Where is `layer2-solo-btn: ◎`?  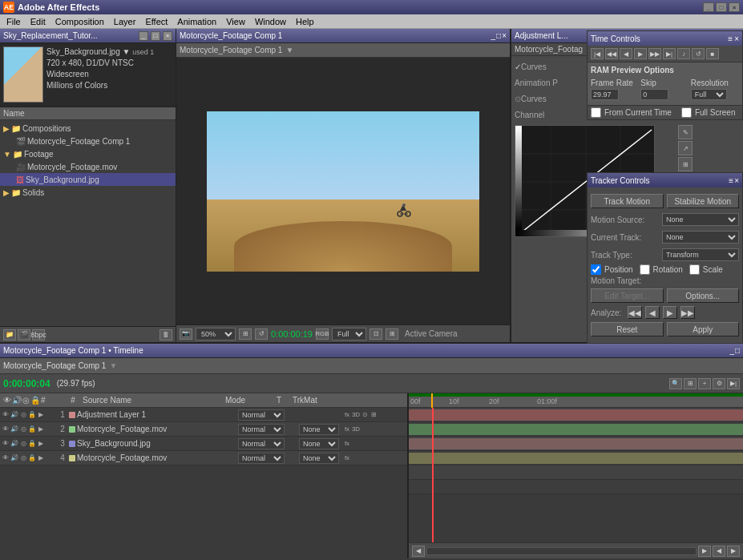
layer2-solo-btn: ◎ is located at coordinates (23, 429).